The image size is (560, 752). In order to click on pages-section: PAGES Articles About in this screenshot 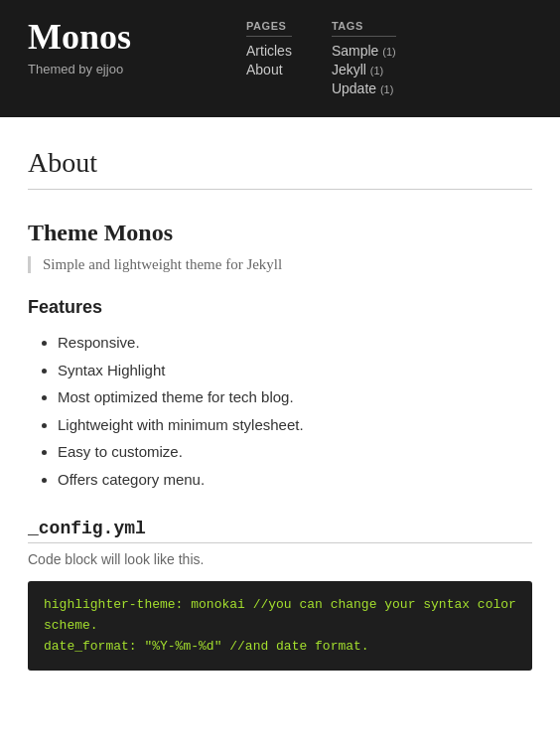, I will do `click(269, 60)`.